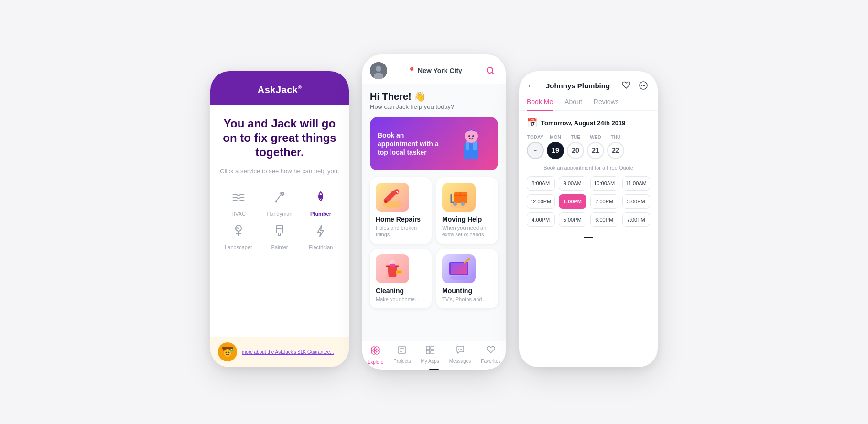 This screenshot has width=868, height=424. Describe the element at coordinates (300, 88) in the screenshot. I see `brand-trademark: ®` at that location.